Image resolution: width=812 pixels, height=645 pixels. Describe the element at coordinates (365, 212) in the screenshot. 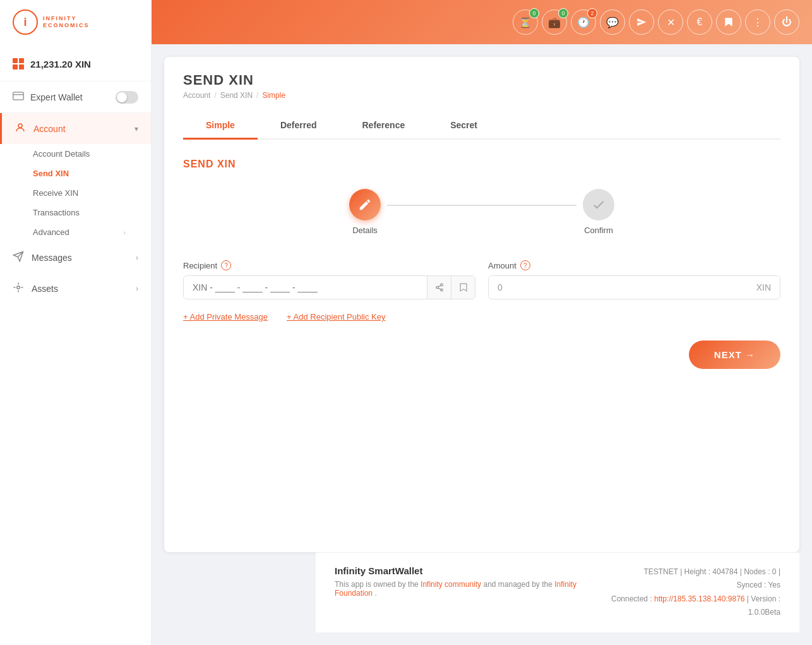

I see `step-details: Details` at that location.